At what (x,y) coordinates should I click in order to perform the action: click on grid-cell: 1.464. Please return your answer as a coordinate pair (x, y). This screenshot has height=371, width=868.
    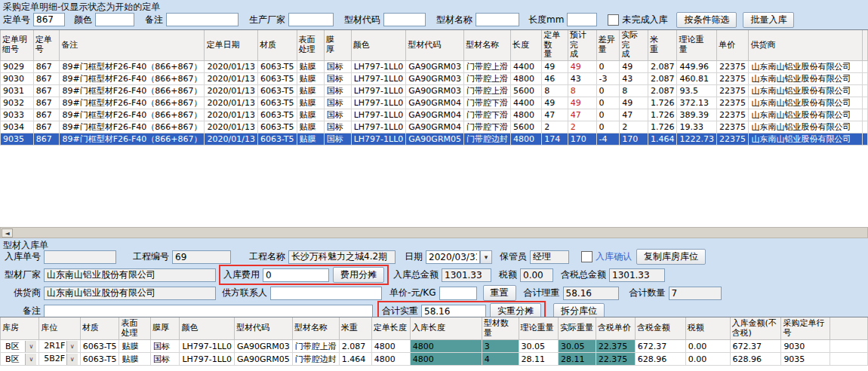
    Looking at the image, I should click on (663, 139).